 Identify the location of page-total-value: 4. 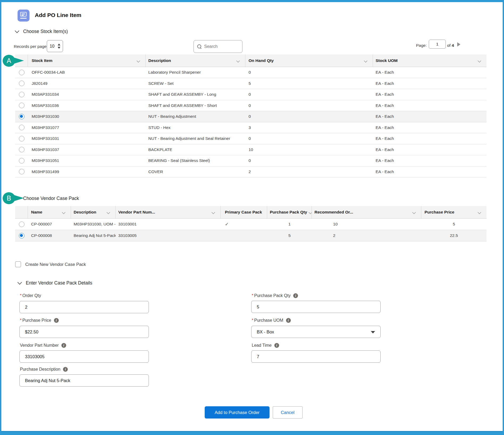
(453, 45).